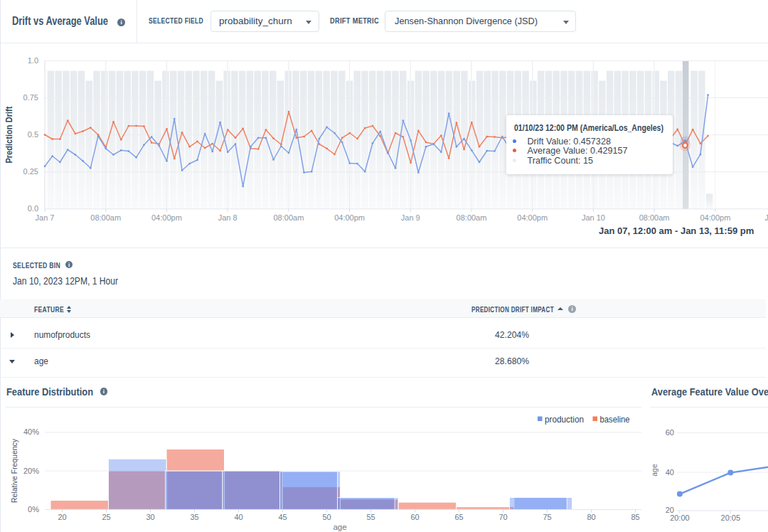 This screenshot has height=532, width=768. What do you see at coordinates (680, 518) in the screenshot?
I see `svg-text: 20:00` at bounding box center [680, 518].